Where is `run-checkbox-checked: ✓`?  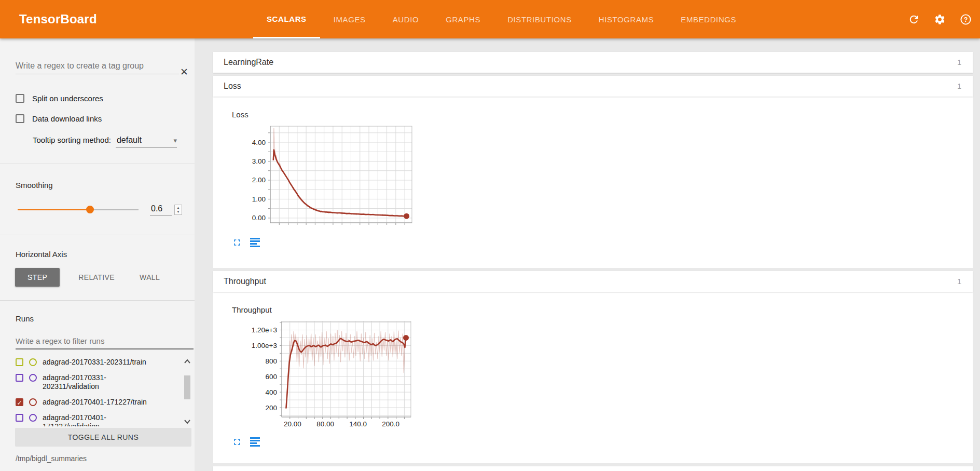
run-checkbox-checked: ✓ is located at coordinates (20, 402).